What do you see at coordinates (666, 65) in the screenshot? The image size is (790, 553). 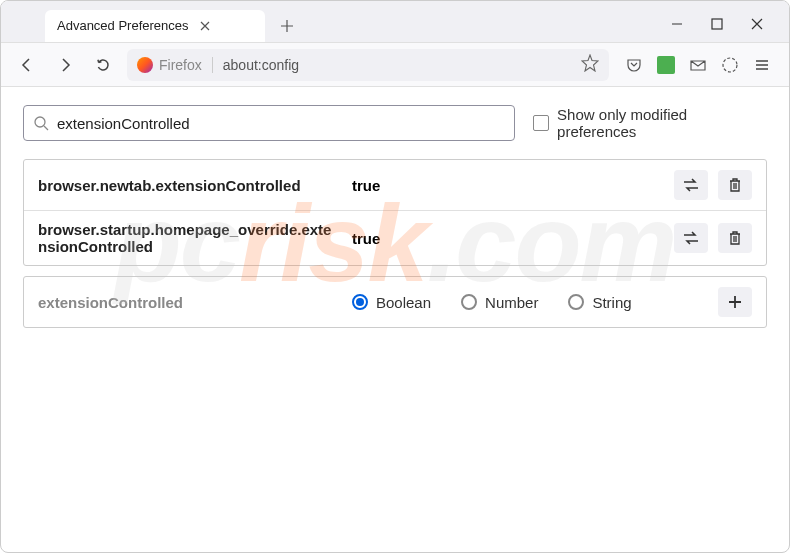 I see `extension-icon` at bounding box center [666, 65].